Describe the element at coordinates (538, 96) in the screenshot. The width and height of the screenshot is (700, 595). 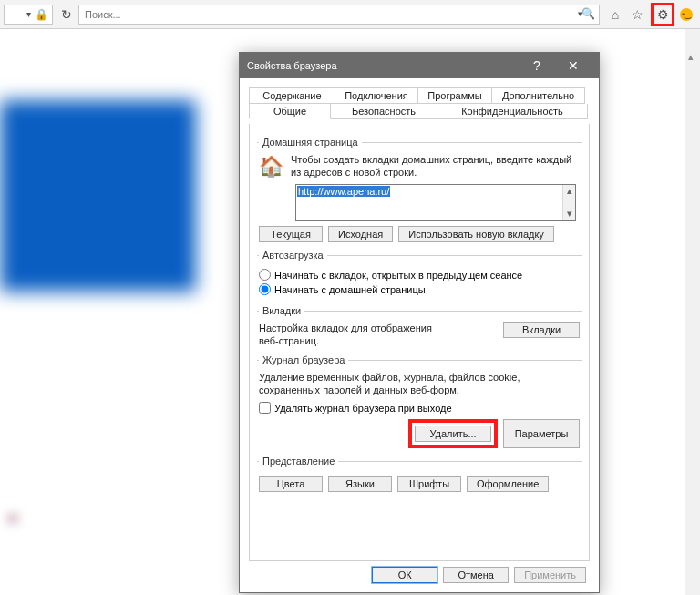
I see `tab-advanced: Дополнительно` at that location.